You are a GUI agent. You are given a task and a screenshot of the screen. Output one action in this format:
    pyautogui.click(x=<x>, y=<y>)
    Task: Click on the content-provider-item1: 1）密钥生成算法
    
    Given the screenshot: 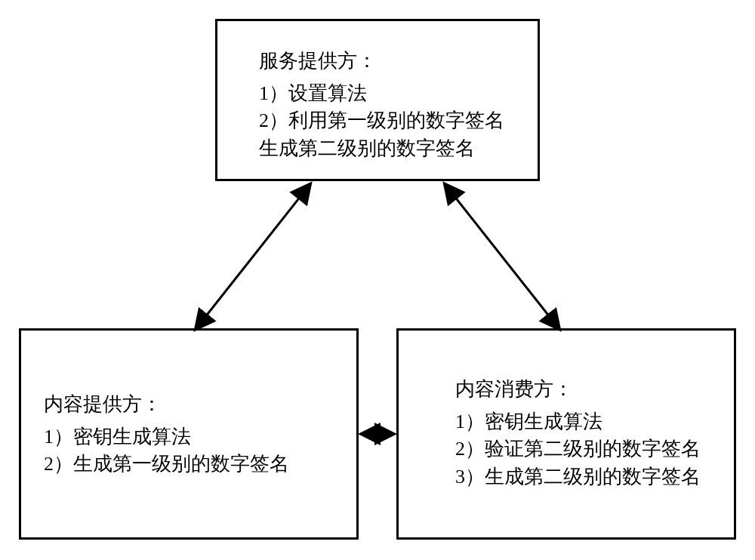 What is the action you would take?
    pyautogui.click(x=195, y=437)
    